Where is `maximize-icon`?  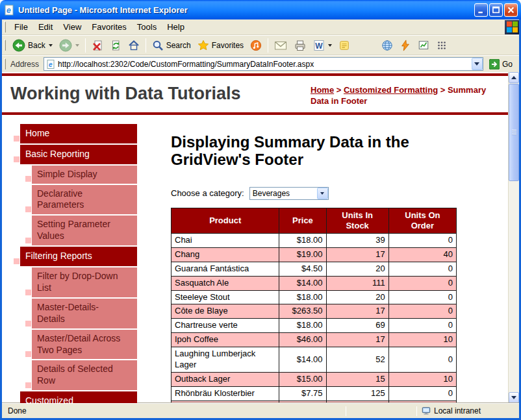 maximize-icon is located at coordinates (496, 10).